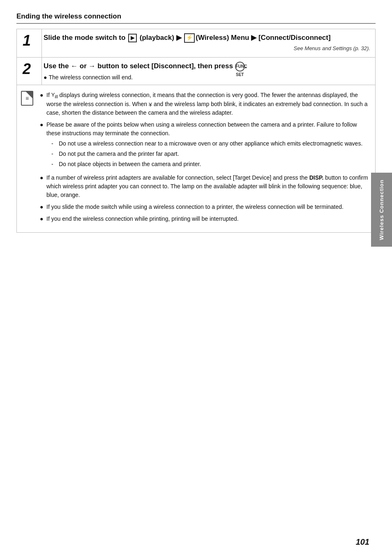 The width and height of the screenshot is (392, 555). What do you see at coordinates (208, 146) in the screenshot?
I see `note-bullet-text-2: Please be aware of the points below when…` at bounding box center [208, 146].